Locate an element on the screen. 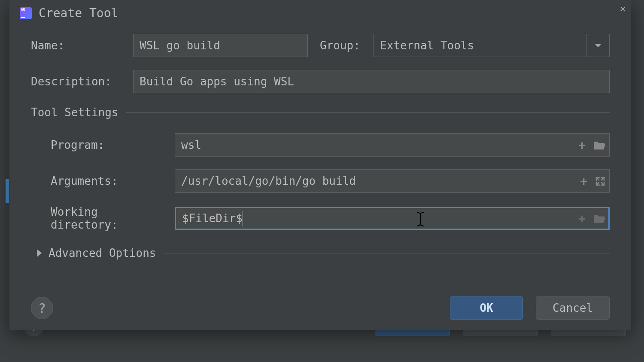  cancel-button: Cancel is located at coordinates (573, 308).